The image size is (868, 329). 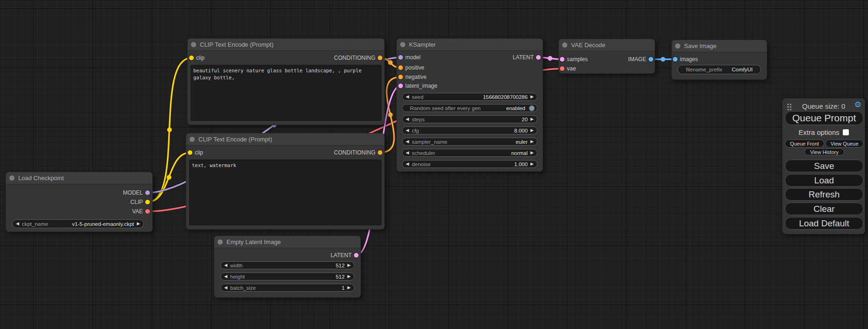 What do you see at coordinates (824, 223) in the screenshot?
I see `load-default-button: Load Default` at bounding box center [824, 223].